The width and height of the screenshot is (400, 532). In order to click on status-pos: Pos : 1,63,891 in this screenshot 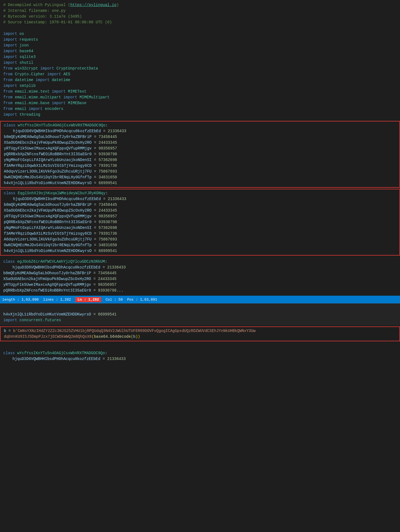, I will do `click(142, 300)`.